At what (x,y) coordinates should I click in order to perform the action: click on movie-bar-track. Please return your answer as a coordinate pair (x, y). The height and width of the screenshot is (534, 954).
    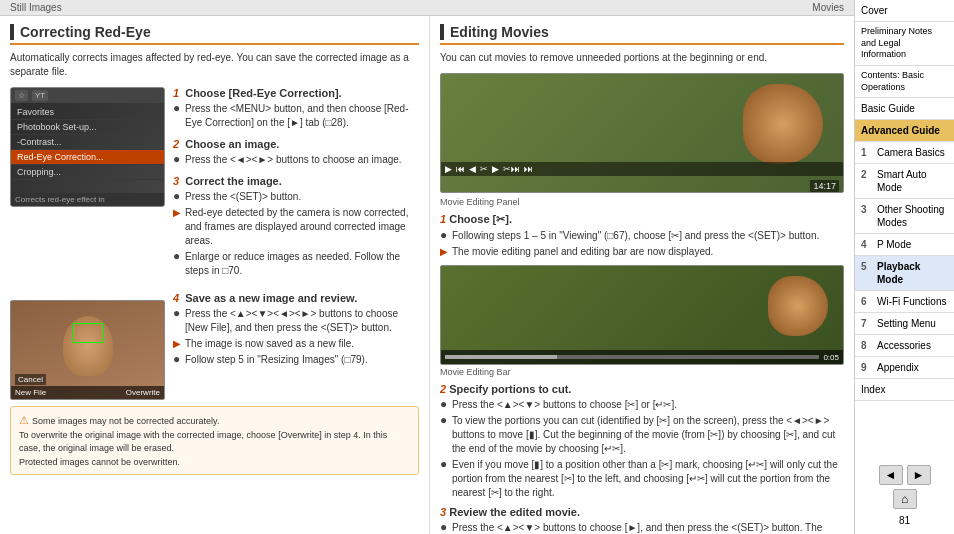
    Looking at the image, I should click on (632, 357).